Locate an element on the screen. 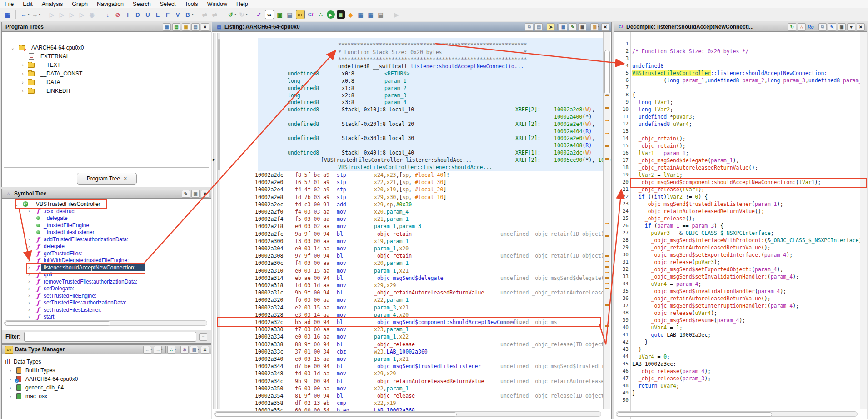 This screenshot has width=868, height=419. letter-b-icon: B is located at coordinates (188, 15).